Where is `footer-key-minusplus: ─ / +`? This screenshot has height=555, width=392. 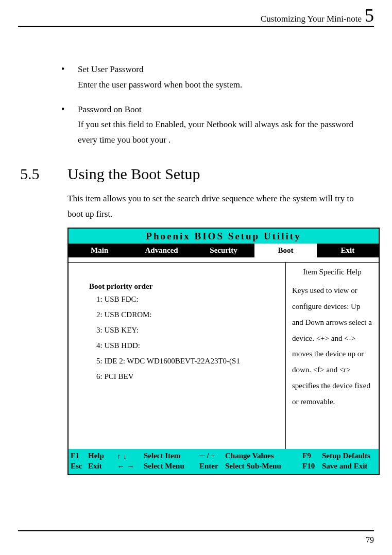
footer-key-minusplus: ─ / + is located at coordinates (212, 456).